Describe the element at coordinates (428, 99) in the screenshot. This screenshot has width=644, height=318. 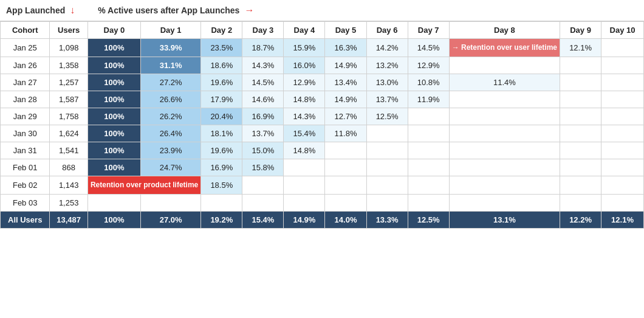
I see `data-cell: 11.9%` at that location.